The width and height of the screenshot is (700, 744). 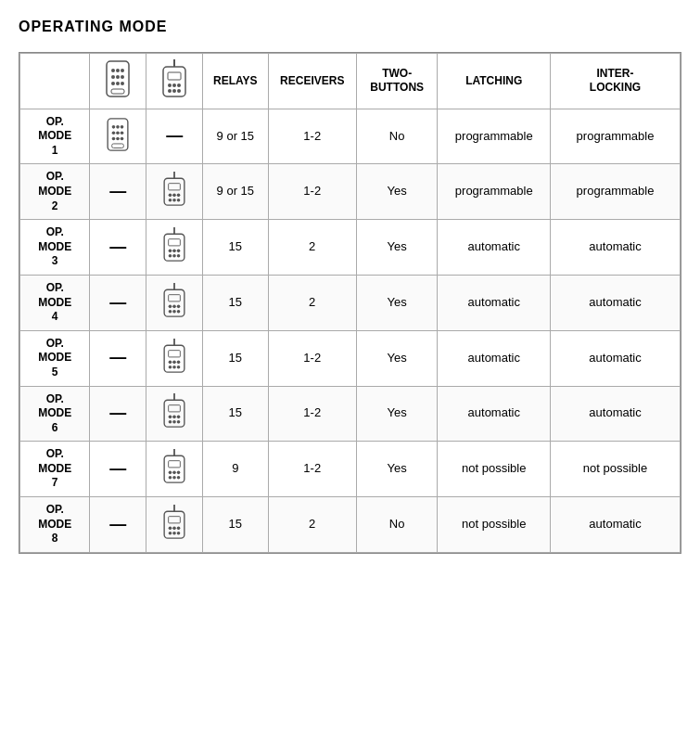 What do you see at coordinates (56, 192) in the screenshot?
I see `cell-mode: OP.MODE2` at bounding box center [56, 192].